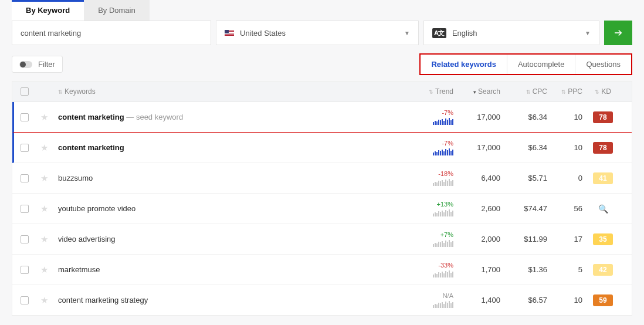 Image resolution: width=644 pixels, height=325 pixels. I want to click on trend-value: +7%, so click(447, 235).